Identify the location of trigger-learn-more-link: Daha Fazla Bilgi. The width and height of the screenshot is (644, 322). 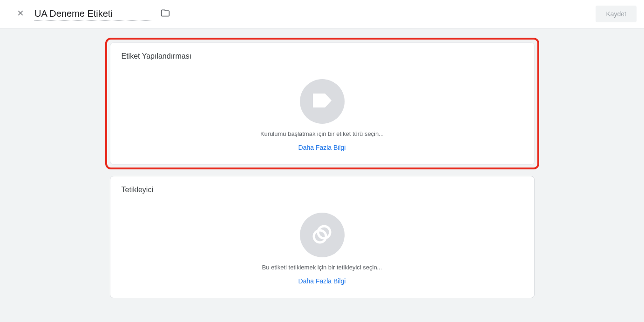
(322, 281).